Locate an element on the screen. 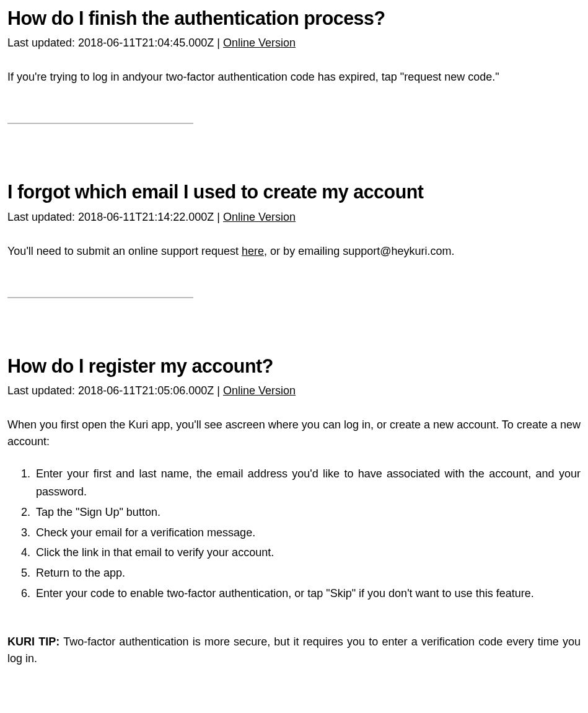  article-title: How do I register my account? is located at coordinates (280, 366).